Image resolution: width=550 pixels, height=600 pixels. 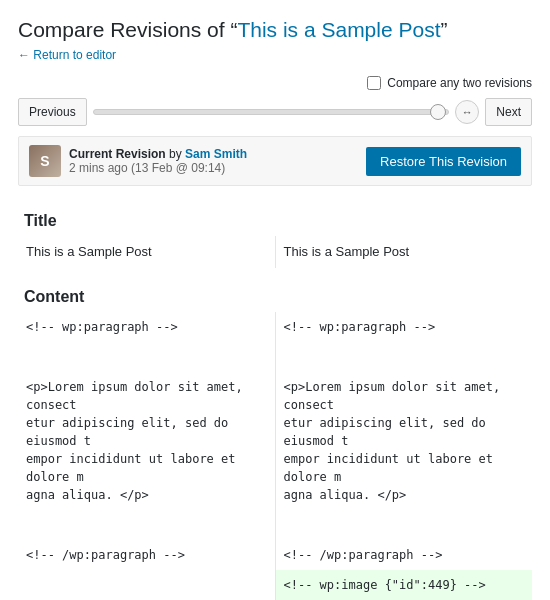 I want to click on diff-left-3: <p>Lorem ipsum dolor sit amet, consect e…, so click(x=146, y=441).